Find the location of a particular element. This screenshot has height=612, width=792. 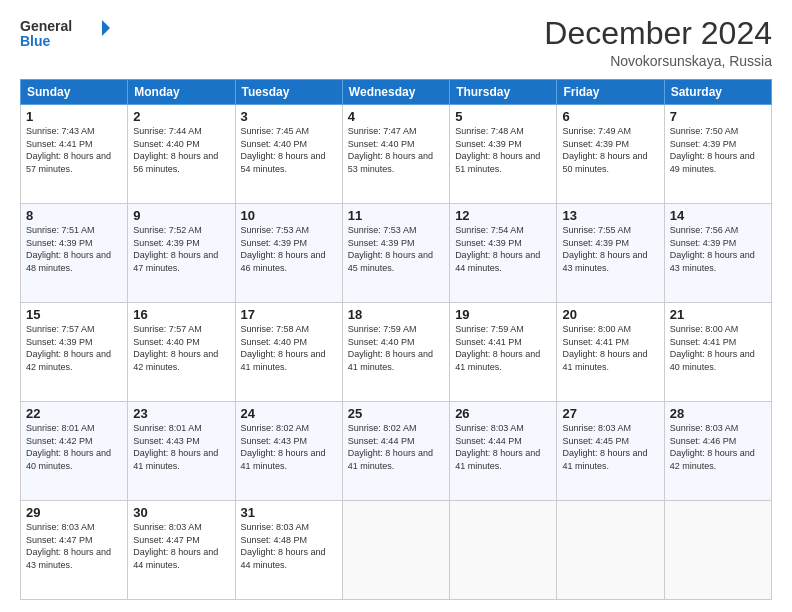

day-number: 1 is located at coordinates (74, 116).